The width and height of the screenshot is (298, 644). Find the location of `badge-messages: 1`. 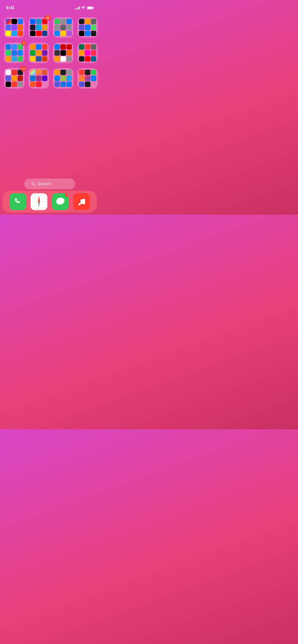

badge-messages: 1 is located at coordinates (67, 195).